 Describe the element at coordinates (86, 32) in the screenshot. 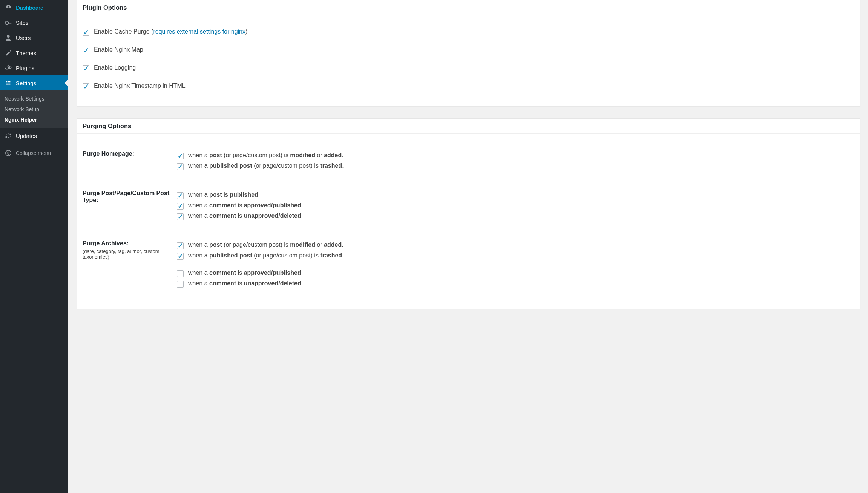

I see `enable-cache-purge-checkbox` at that location.